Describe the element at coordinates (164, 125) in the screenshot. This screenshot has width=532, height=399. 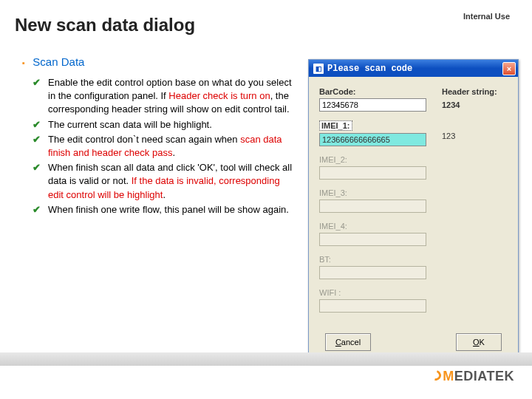
I see `bullet-item: ✔The current scan data will be highlight…` at that location.